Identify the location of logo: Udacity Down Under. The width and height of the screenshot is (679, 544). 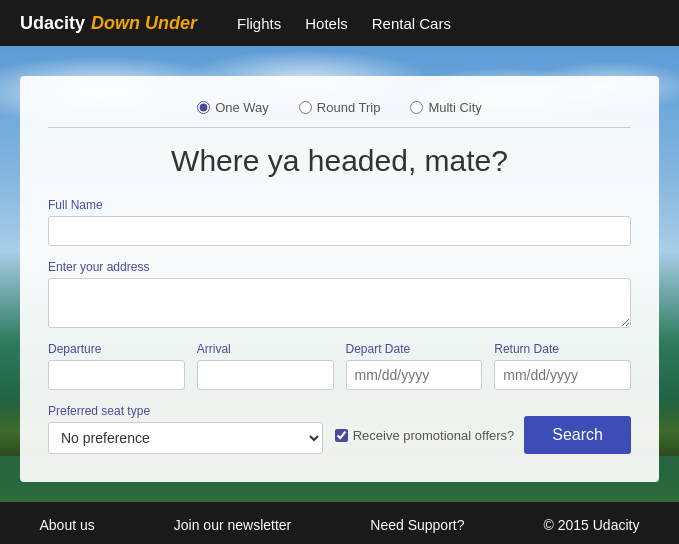
(108, 24).